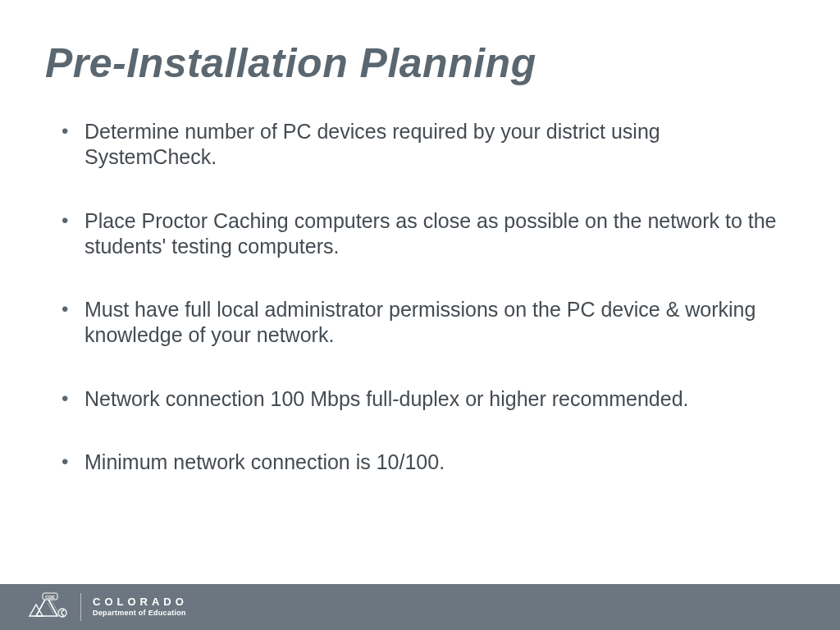 Image resolution: width=840 pixels, height=630 pixels. What do you see at coordinates (433, 463) in the screenshot?
I see `list-item: Minimum network connection is 10/100.` at bounding box center [433, 463].